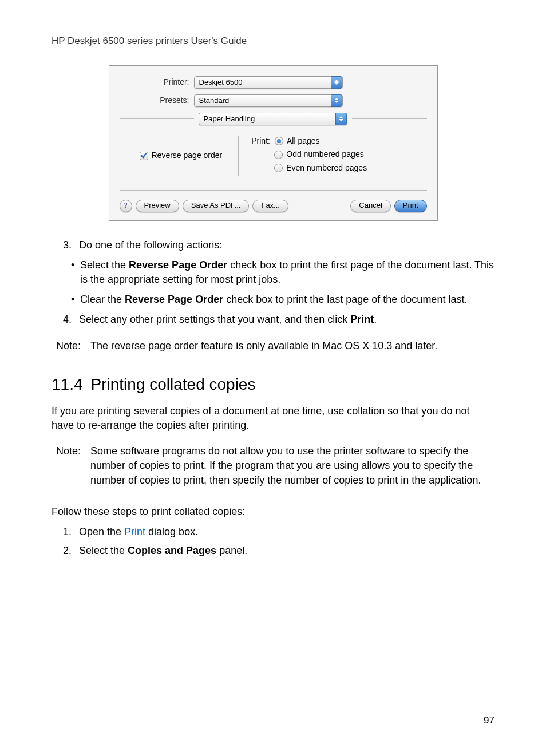  What do you see at coordinates (283, 272) in the screenshot?
I see `bullet-select: • Select the Reverse Page Order check bo…` at bounding box center [283, 272].